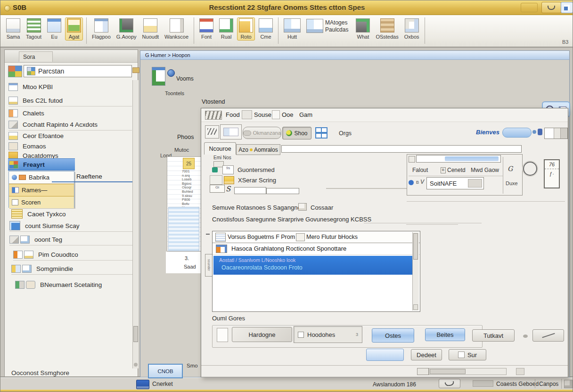  Describe the element at coordinates (54, 29) in the screenshot. I see `toolbar-button-eu: Eu` at that location.